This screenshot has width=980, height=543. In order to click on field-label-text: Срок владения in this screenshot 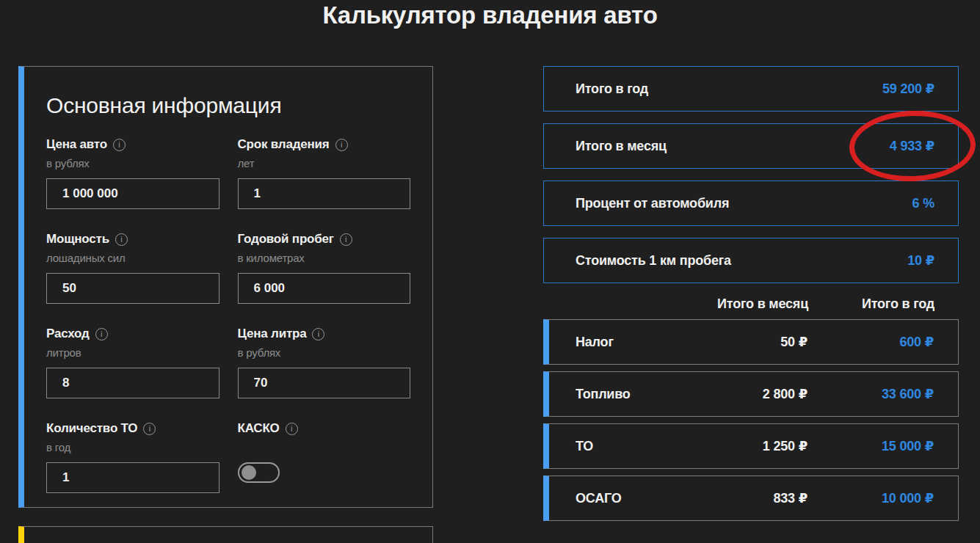, I will do `click(283, 145)`.